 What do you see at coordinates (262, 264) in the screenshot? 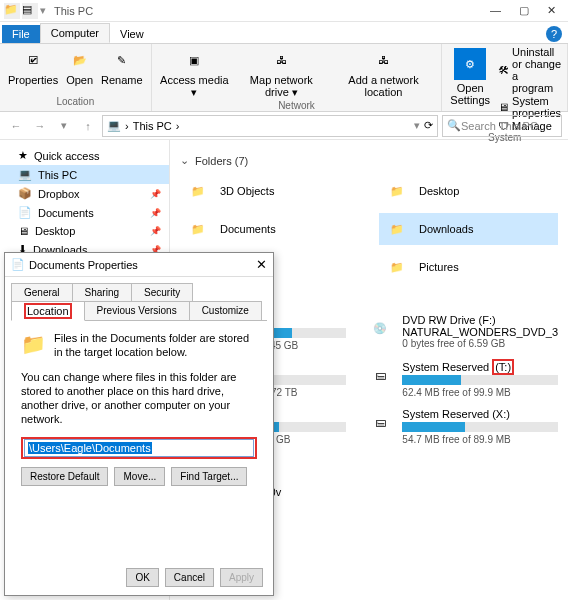
I see `dialog-close-button: ✕` at bounding box center [262, 264].